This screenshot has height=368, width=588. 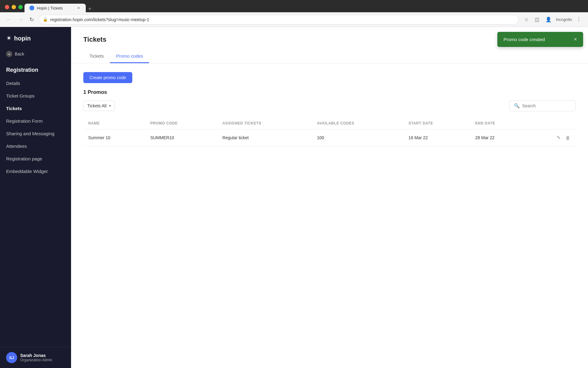 What do you see at coordinates (27, 171) in the screenshot?
I see `sidebar-item-embeddable-widget-label: Embeddable Widget` at bounding box center [27, 171].